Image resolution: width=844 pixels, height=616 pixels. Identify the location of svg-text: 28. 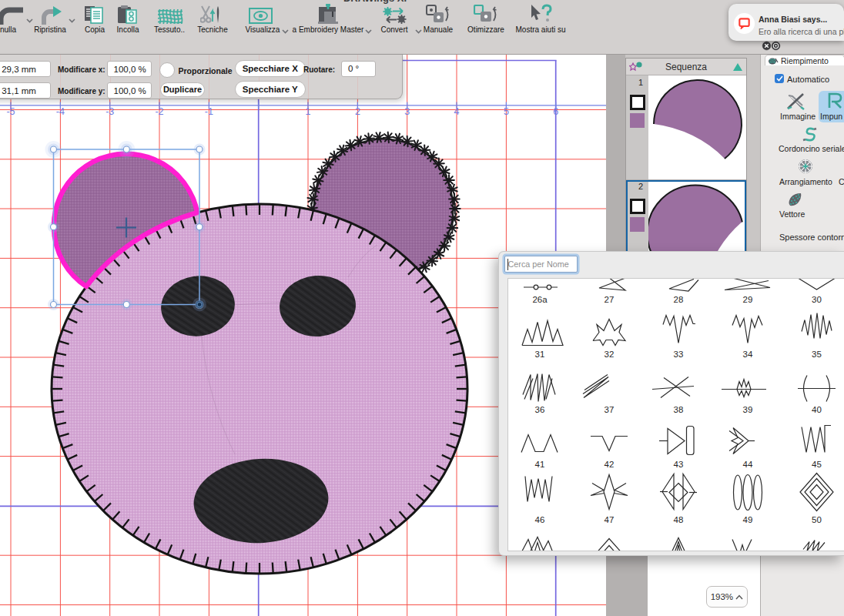
(679, 300).